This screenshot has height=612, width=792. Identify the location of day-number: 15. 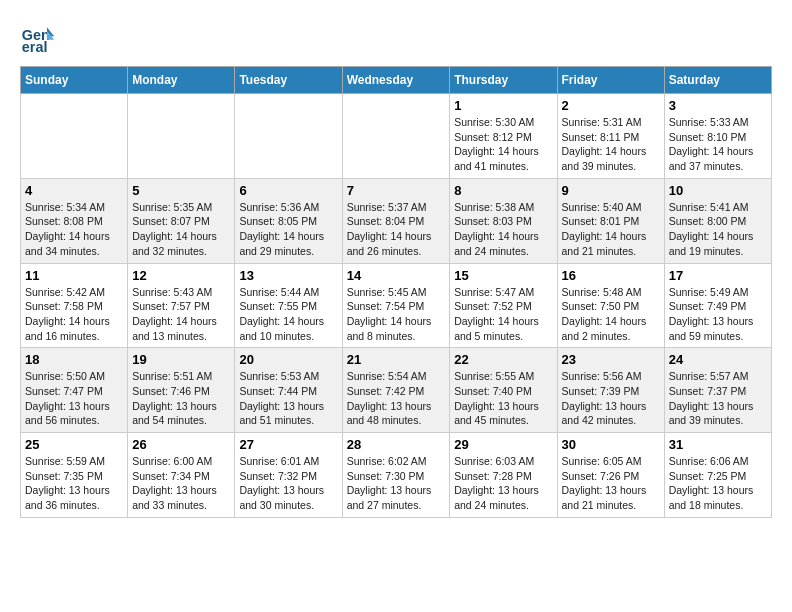
(503, 276).